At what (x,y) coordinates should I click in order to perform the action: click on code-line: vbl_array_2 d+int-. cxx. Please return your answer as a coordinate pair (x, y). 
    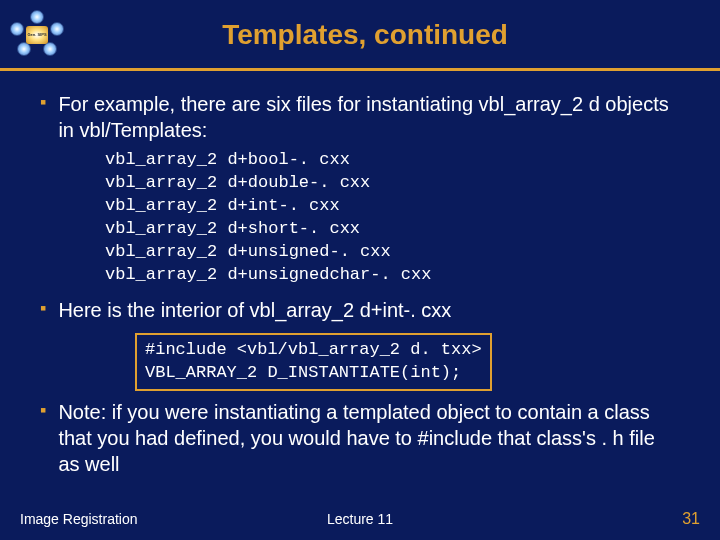
    Looking at the image, I should click on (392, 206).